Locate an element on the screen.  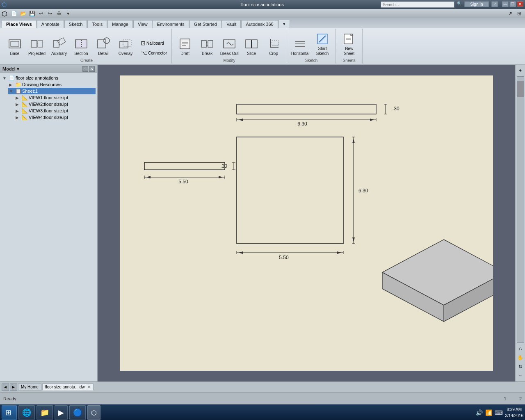
taskbar-inventor: ⬡ is located at coordinates (94, 413).